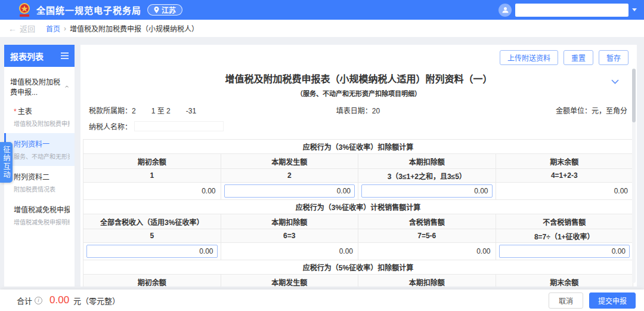 The width and height of the screenshot is (644, 311). What do you see at coordinates (39, 166) in the screenshot?
I see `report-list-sidebar: 报表列表 增值税及附加税费申报... *主表 增值税及附加税费申报表 附列资料一…` at bounding box center [39, 166].